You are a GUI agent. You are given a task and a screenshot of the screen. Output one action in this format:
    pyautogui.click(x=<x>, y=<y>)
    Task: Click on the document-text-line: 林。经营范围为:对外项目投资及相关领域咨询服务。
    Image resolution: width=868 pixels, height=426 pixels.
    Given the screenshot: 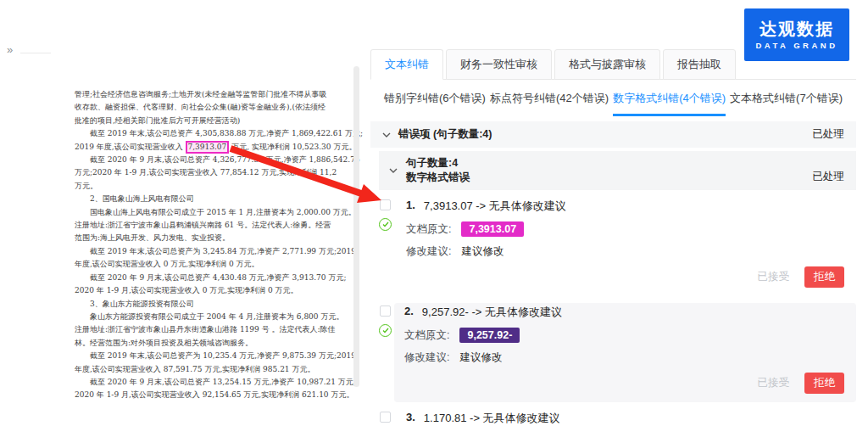 What is the action you would take?
    pyautogui.click(x=214, y=343)
    